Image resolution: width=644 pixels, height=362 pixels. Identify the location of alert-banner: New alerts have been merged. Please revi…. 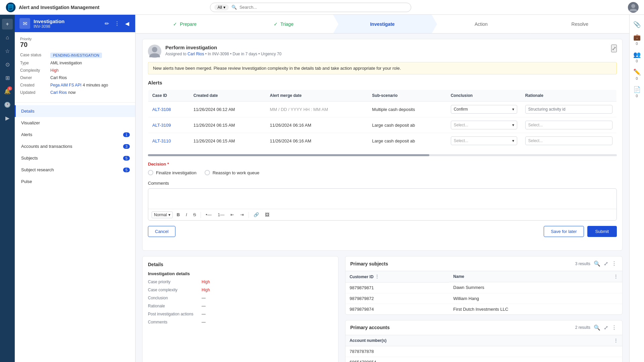
(382, 68).